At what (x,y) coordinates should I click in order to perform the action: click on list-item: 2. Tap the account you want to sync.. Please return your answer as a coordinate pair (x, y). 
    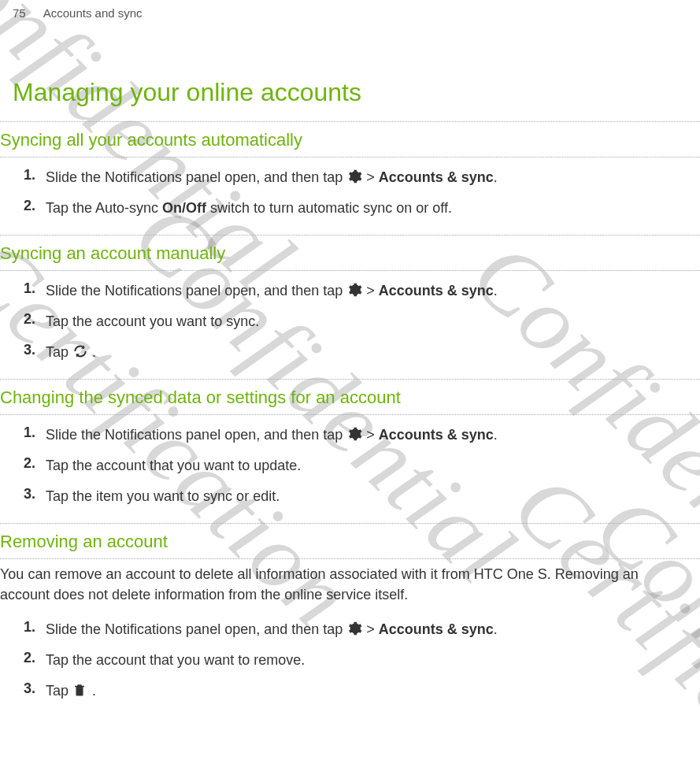
    Looking at the image, I should click on (350, 321).